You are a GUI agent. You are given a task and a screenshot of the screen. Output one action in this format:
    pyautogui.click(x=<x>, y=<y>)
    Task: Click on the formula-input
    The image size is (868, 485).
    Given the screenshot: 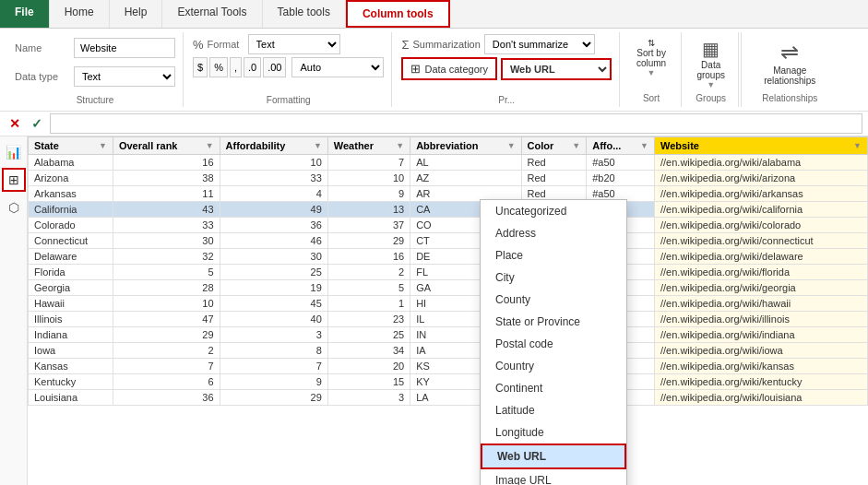 What is the action you would take?
    pyautogui.click(x=456, y=124)
    